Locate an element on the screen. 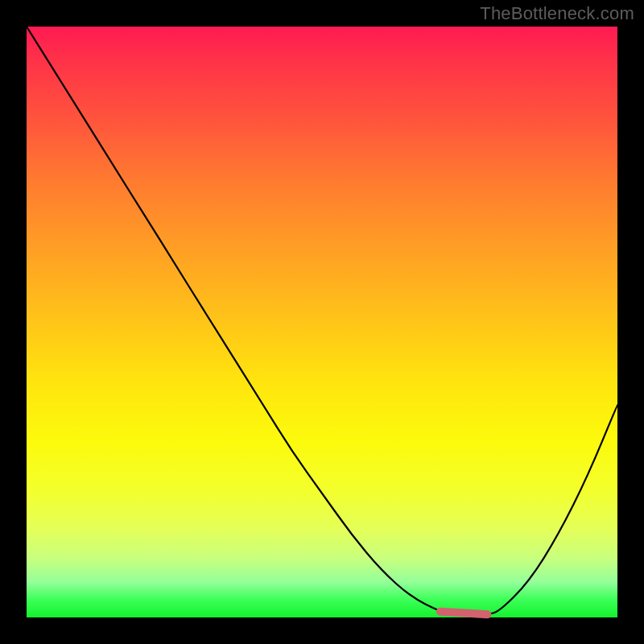  minimum-marker is located at coordinates (464, 613).